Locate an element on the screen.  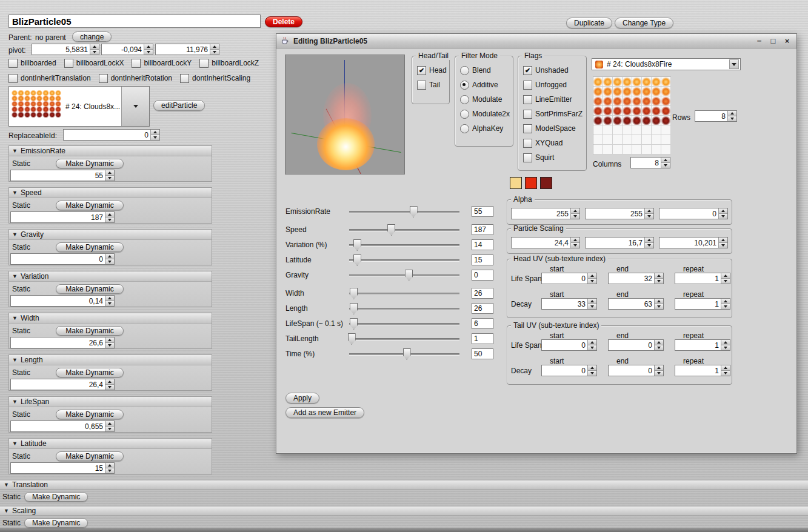
section-header-variation: ▼Variation is located at coordinates (110, 276).